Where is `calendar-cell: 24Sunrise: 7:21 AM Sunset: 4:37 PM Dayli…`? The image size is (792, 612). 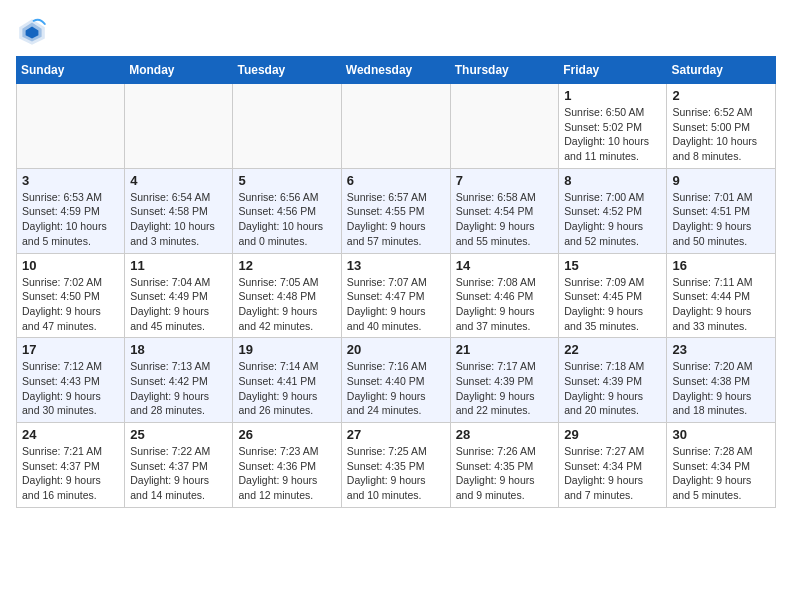
calendar-cell: 24Sunrise: 7:21 AM Sunset: 4:37 PM Dayli… is located at coordinates (71, 466).